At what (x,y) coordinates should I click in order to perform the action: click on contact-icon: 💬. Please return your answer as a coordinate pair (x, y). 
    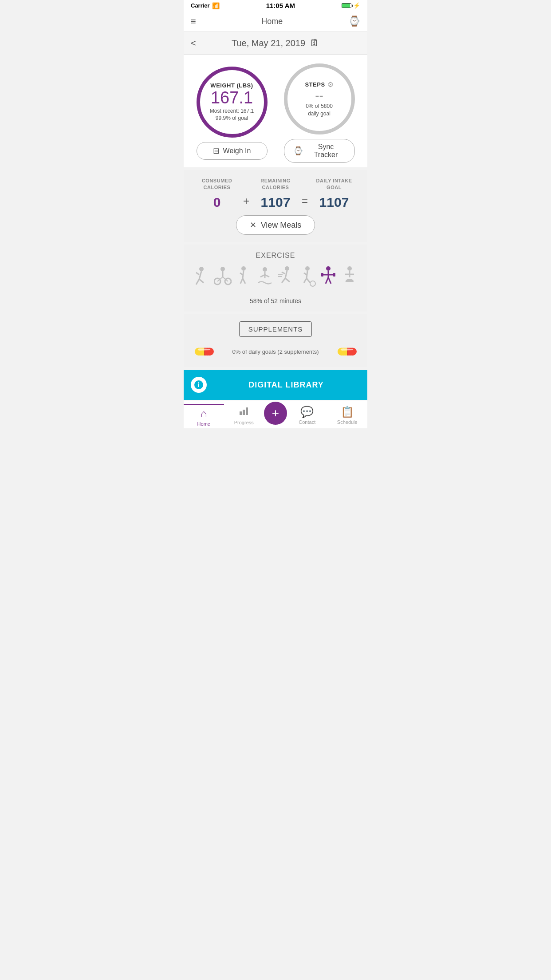
    Looking at the image, I should click on (307, 412).